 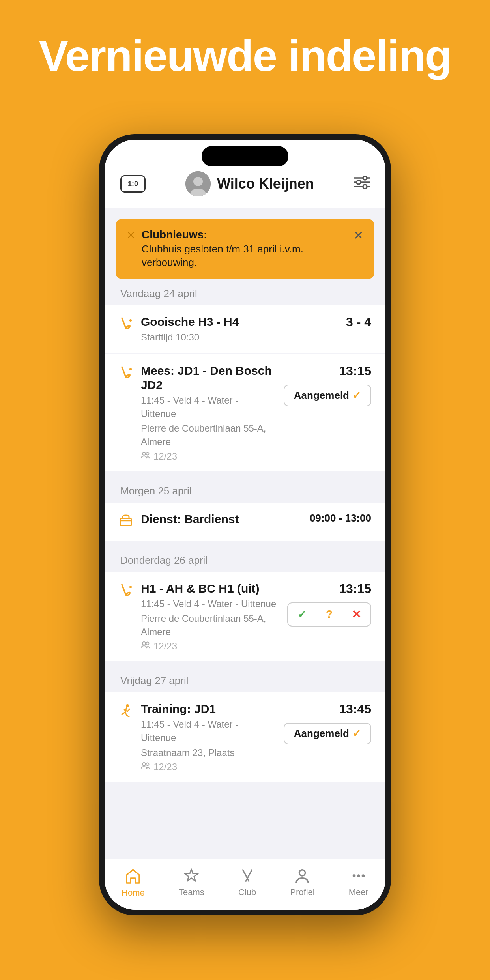 I want to click on nav-label-club: Club, so click(x=247, y=892).